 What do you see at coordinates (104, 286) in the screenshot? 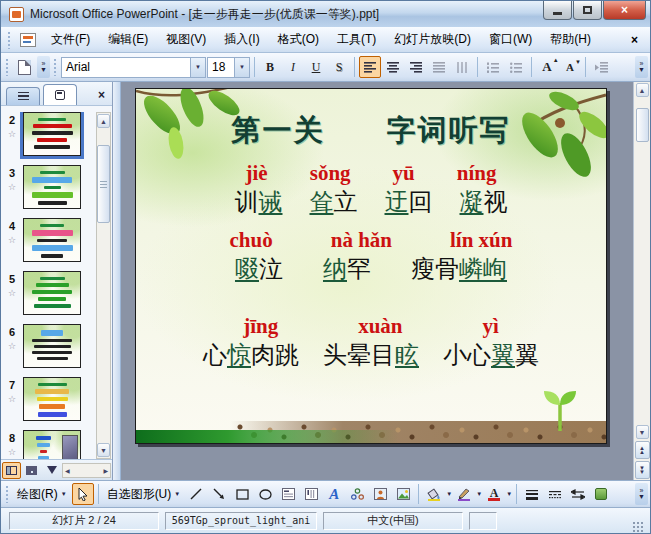
I see `thumbnails-scrollbar: ▲ ▼` at bounding box center [104, 286].